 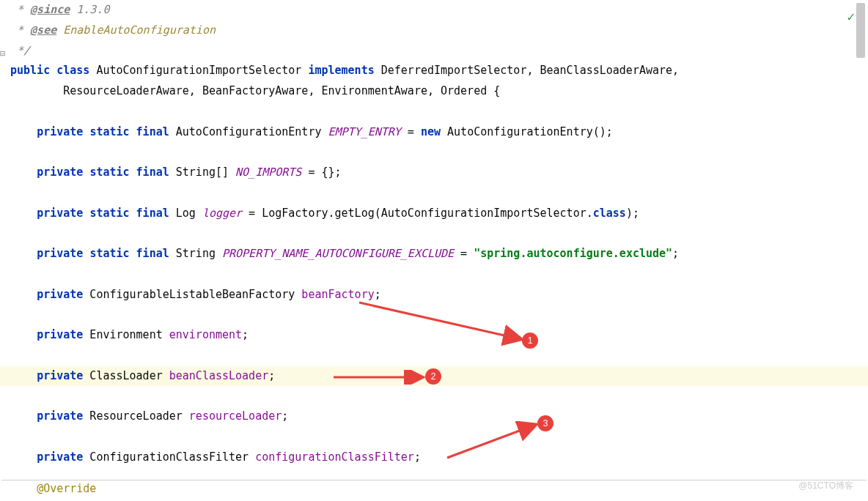 I want to click on code-line: */, so click(x=439, y=51).